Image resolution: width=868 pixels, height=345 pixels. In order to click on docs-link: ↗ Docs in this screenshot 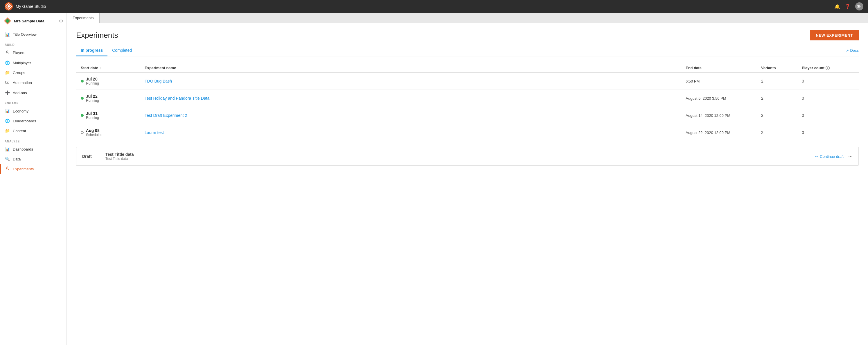, I will do `click(852, 51)`.